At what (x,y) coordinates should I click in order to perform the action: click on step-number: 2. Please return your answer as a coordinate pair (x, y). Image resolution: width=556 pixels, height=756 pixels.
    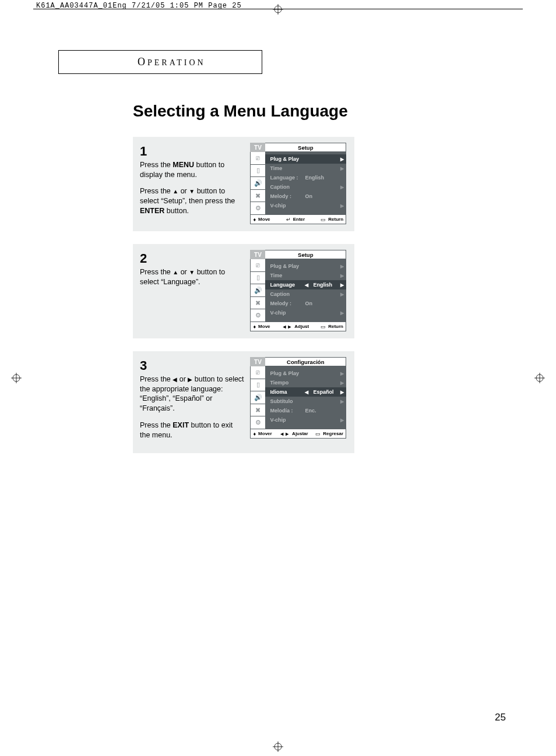
    Looking at the image, I should click on (192, 259).